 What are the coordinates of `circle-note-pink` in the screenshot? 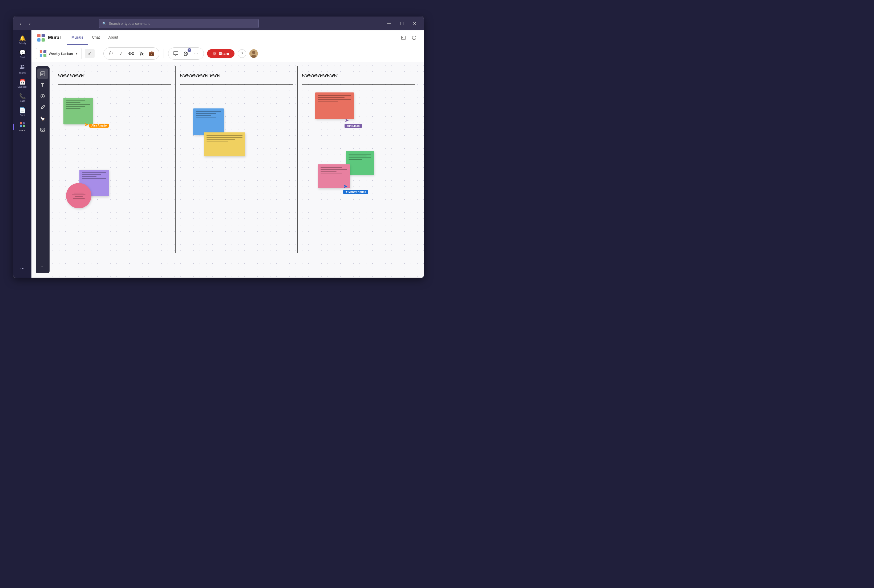 It's located at (79, 196).